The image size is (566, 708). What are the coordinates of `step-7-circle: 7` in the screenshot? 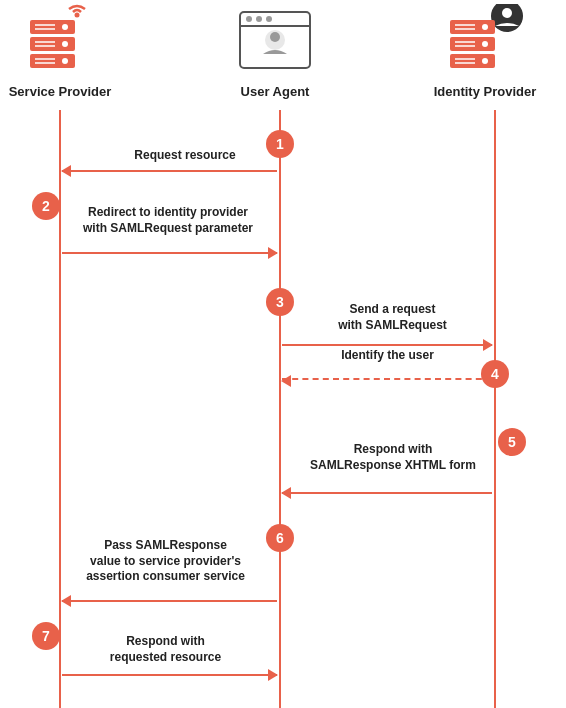 It's located at (46, 636).